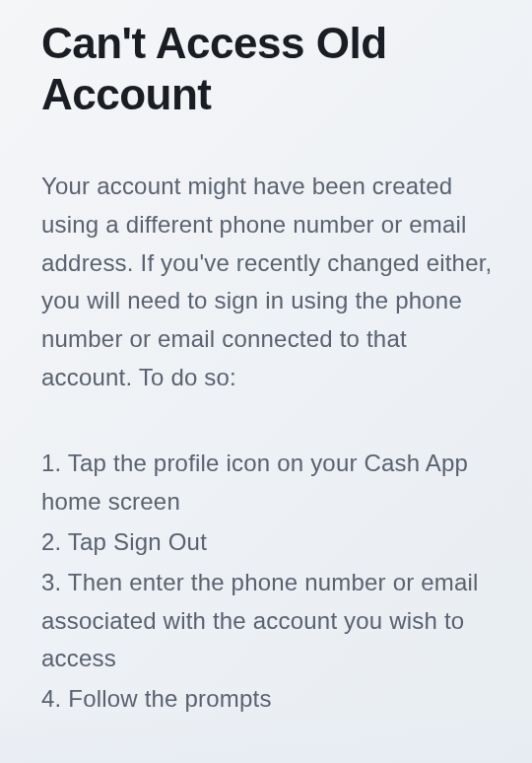 The image size is (532, 763). I want to click on step-item: 2. Tap Sign Out, so click(272, 542).